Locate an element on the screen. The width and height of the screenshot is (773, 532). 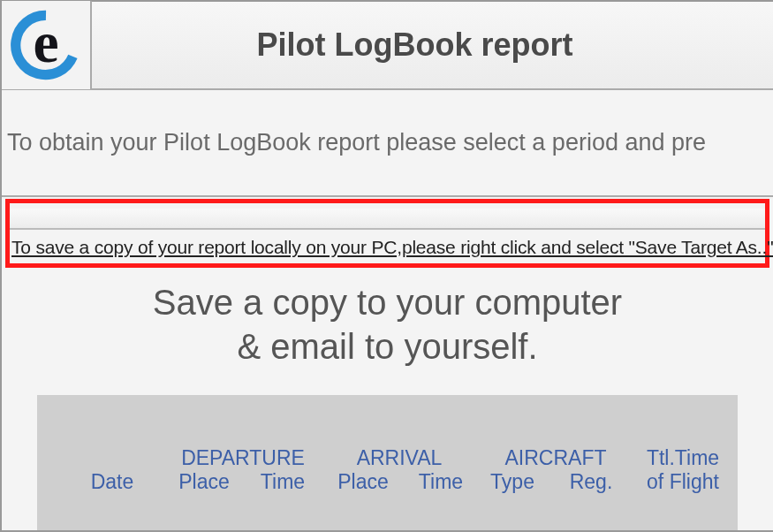
title-cell: Pilot LogBook report is located at coordinates (433, 45).